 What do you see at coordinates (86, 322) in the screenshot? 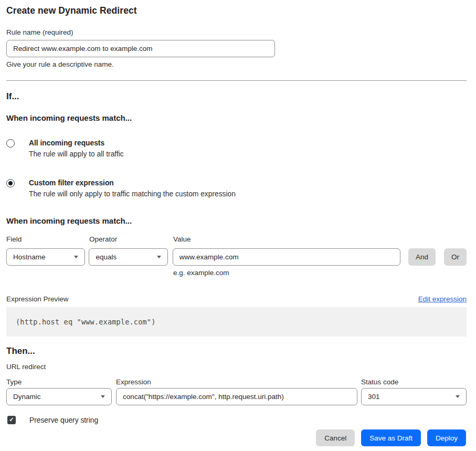
I see `expression-preview-code: (http.host eq "www.example.com")` at bounding box center [86, 322].